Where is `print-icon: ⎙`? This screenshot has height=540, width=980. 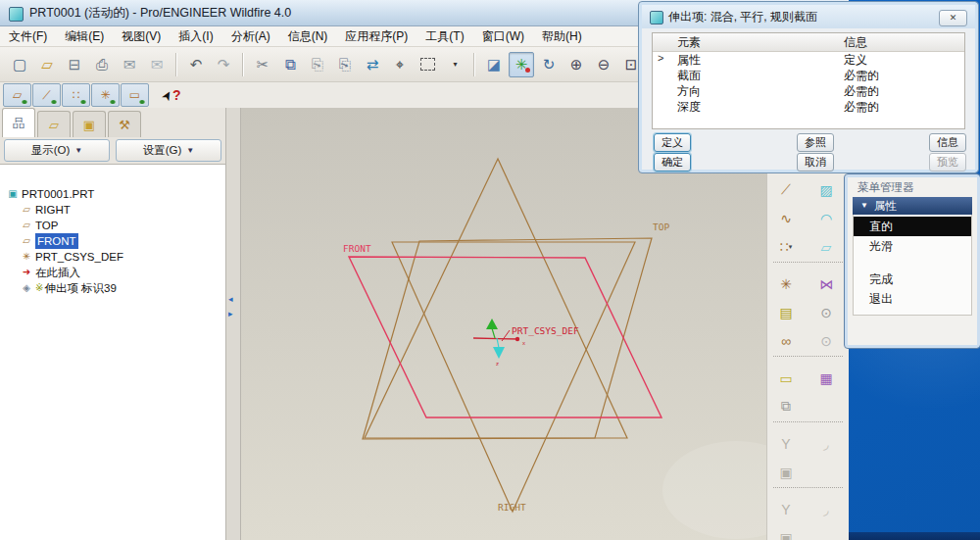 print-icon: ⎙ is located at coordinates (102, 65).